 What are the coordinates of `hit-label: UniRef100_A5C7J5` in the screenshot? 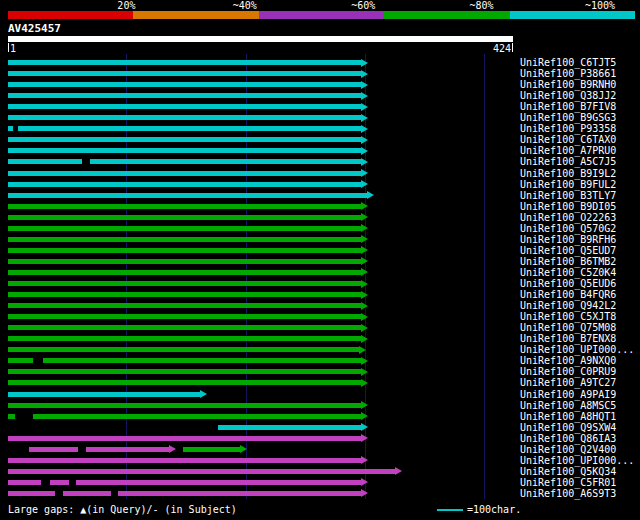 It's located at (568, 162).